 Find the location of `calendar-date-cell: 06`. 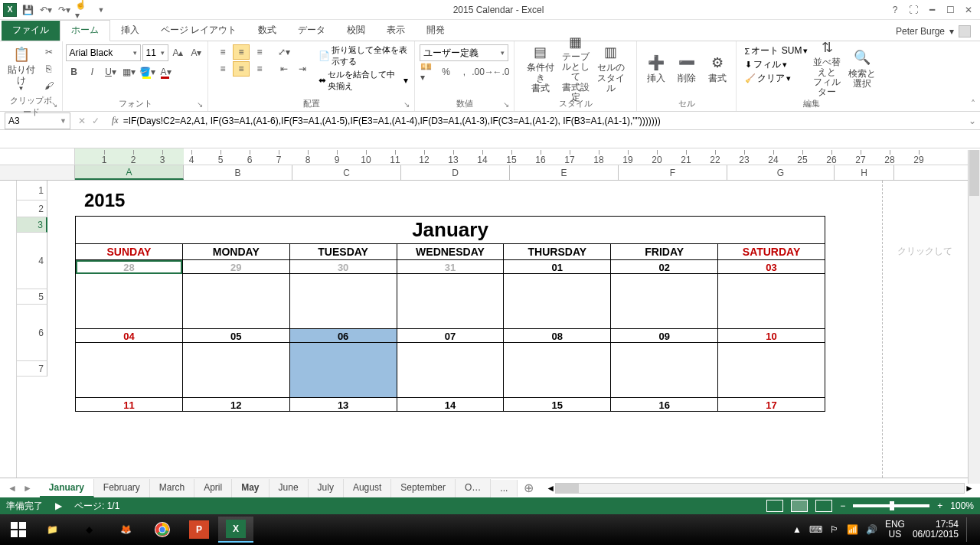

calendar-date-cell: 06 is located at coordinates (343, 336).